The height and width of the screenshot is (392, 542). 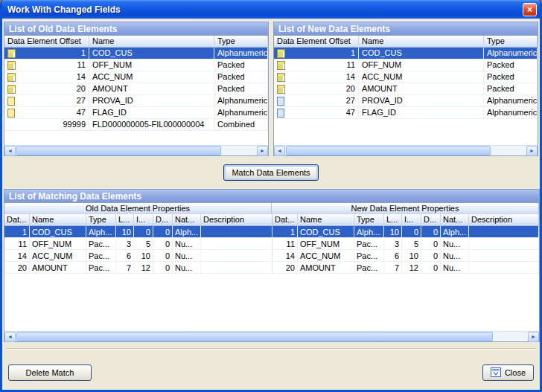 I want to click on offset-value: 11, so click(x=82, y=65).